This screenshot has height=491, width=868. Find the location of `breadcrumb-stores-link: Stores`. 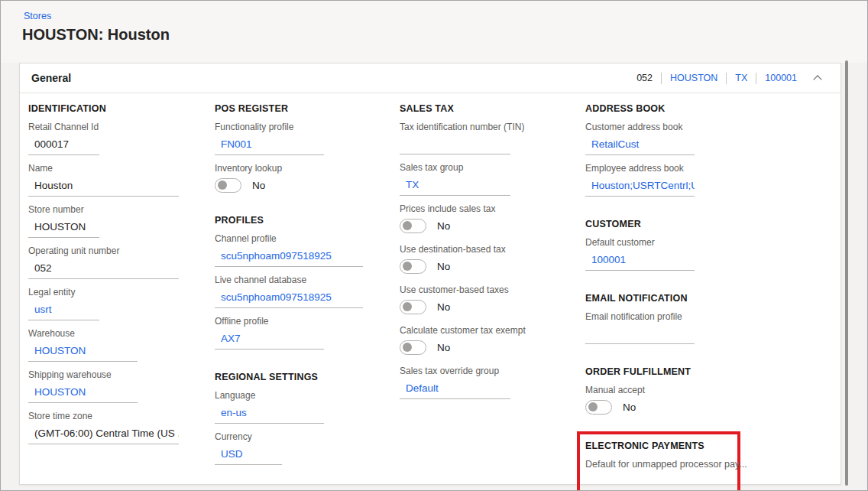

breadcrumb-stores-link: Stores is located at coordinates (37, 16).